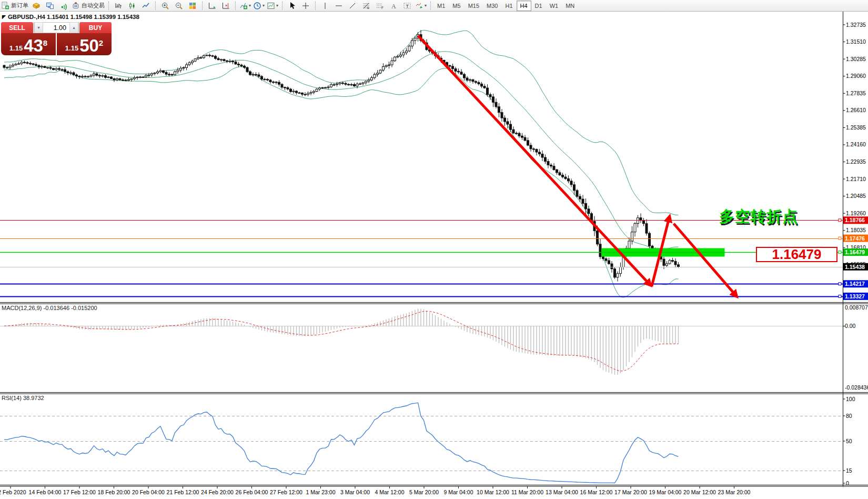  I want to click on svg-text: 19 Mar 04:00, so click(665, 492).